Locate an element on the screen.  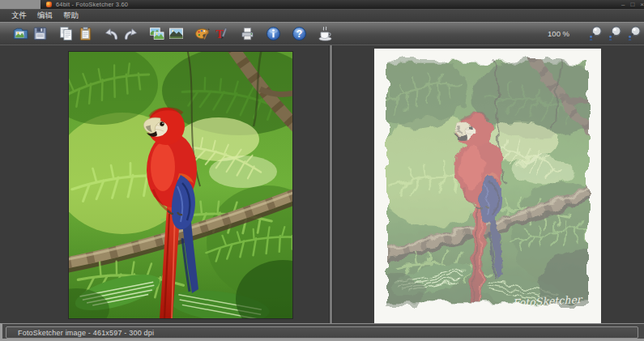
copy-button is located at coordinates (66, 34).